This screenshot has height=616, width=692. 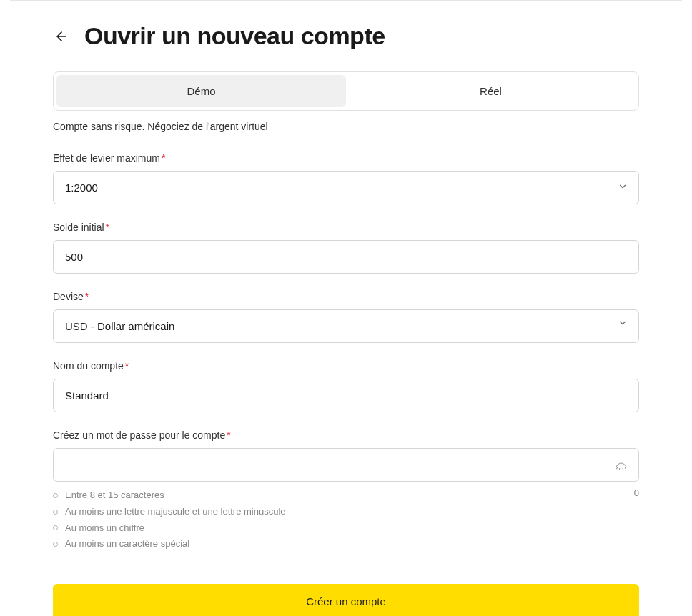 What do you see at coordinates (346, 386) in the screenshot?
I see `account-name-group: Nom du compte*` at bounding box center [346, 386].